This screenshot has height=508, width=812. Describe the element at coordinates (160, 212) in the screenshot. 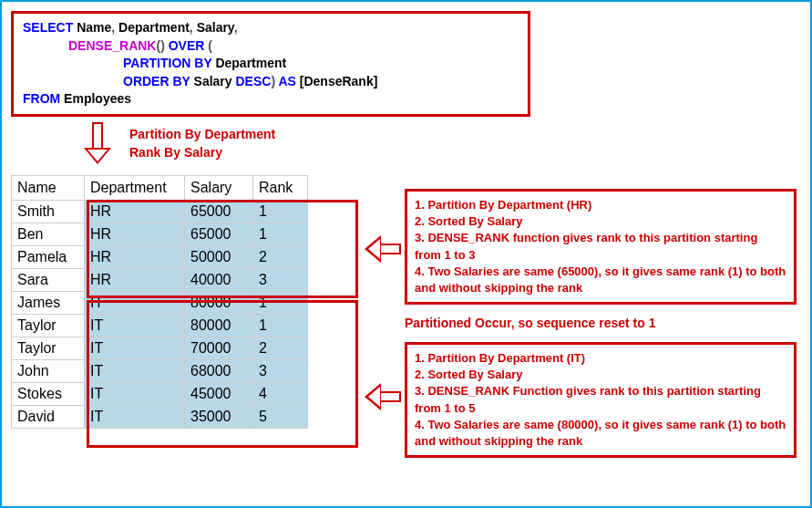

I see `table-row: SmithHR650001` at that location.